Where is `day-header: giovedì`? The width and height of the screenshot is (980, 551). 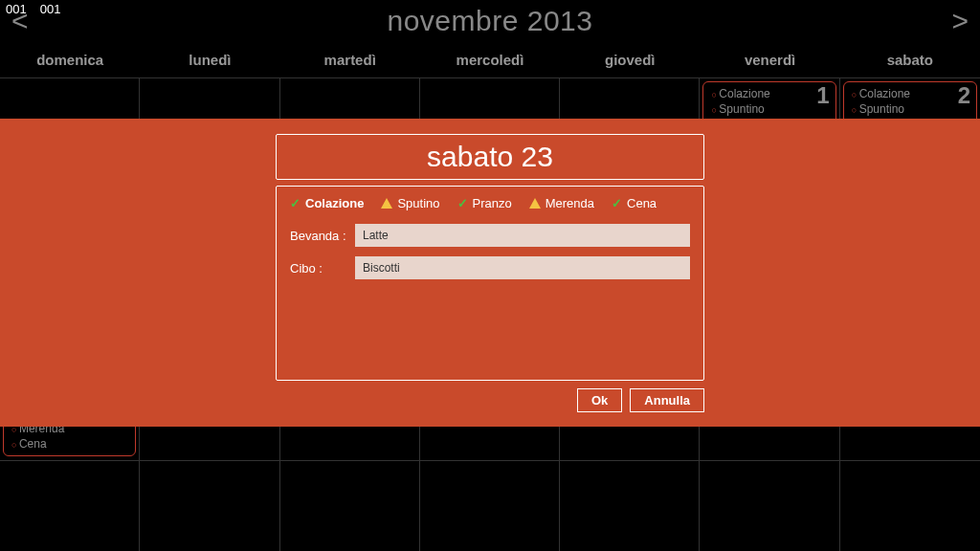 day-header: giovedì is located at coordinates (630, 61).